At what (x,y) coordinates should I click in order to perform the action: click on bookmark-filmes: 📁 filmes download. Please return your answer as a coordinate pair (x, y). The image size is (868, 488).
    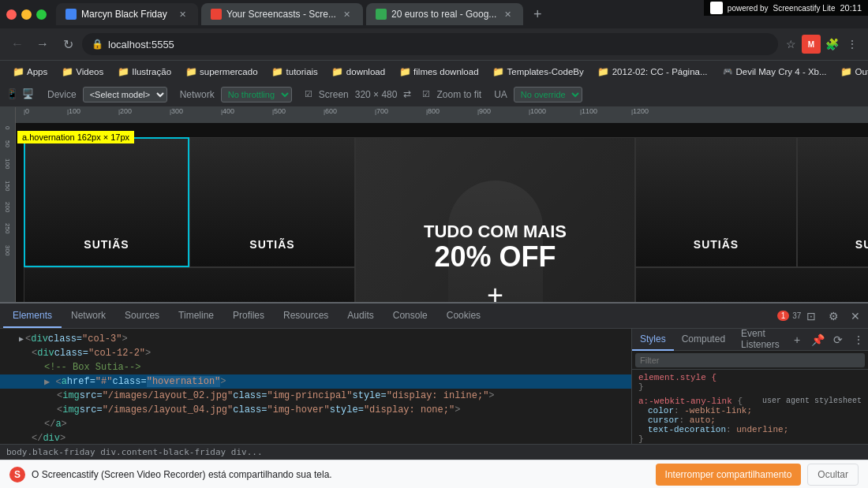
    Looking at the image, I should click on (439, 72).